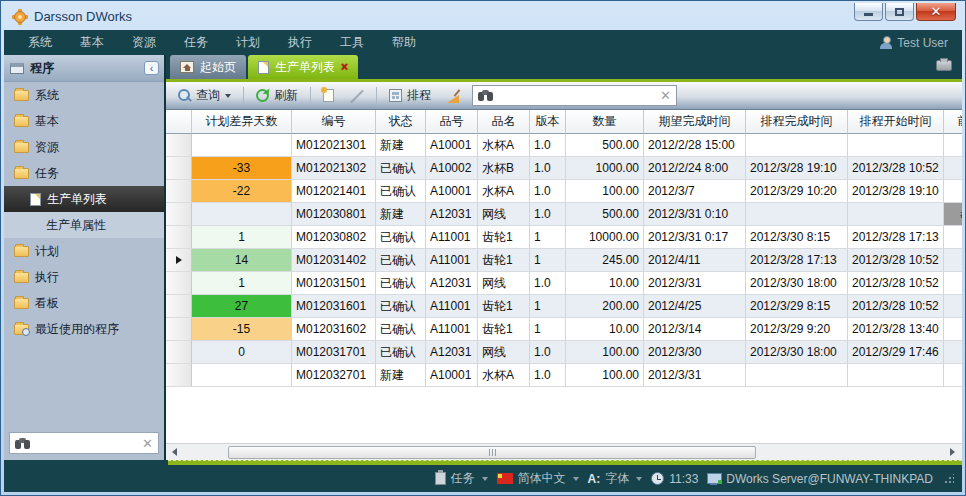 The image size is (966, 496). Describe the element at coordinates (916, 43) in the screenshot. I see `user-indicator: Test User` at that location.